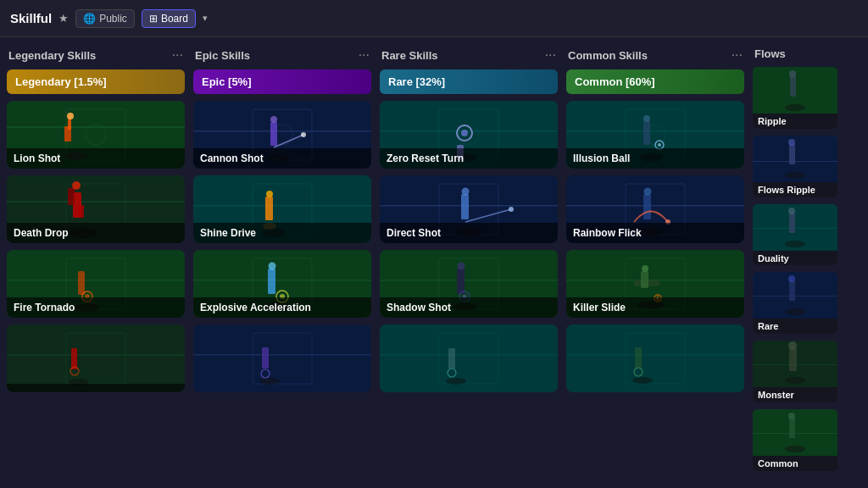  I want to click on card-label-zero-reset-turn: Zero Reset Turn, so click(469, 158).